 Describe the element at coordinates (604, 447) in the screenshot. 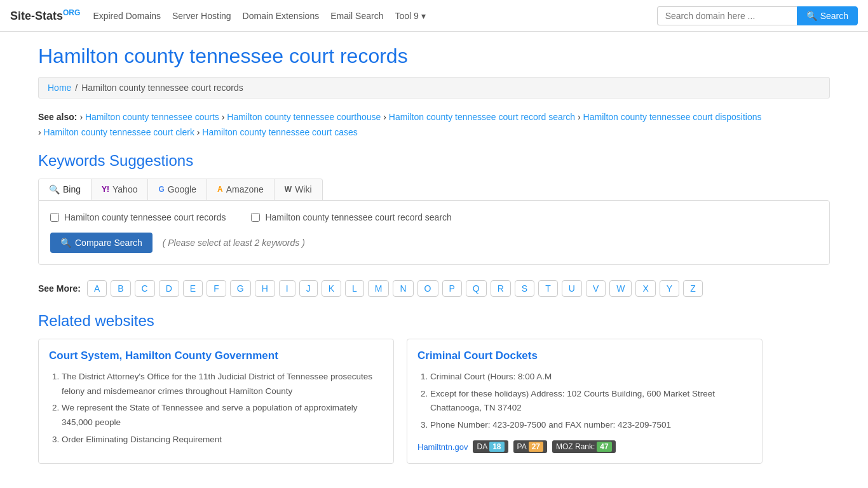

I see `moz-value: 47` at that location.